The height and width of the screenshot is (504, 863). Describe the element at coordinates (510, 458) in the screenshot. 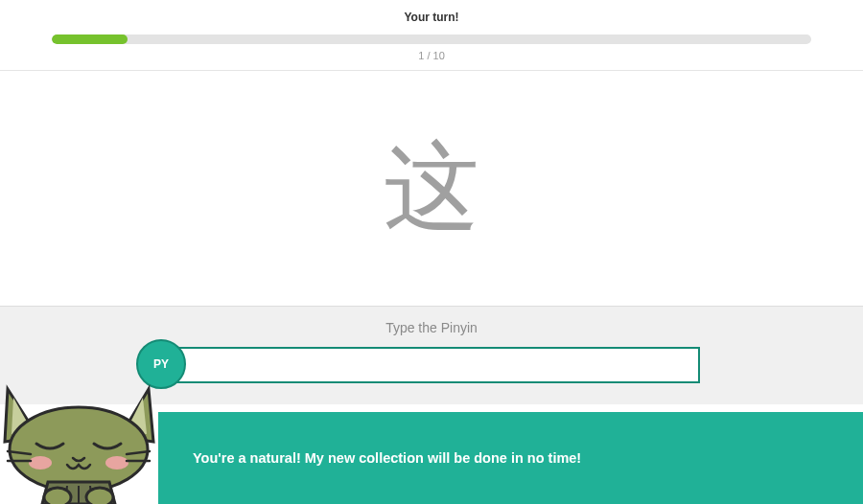

I see `feedback-banner: You're a natural! My new collection will…` at that location.